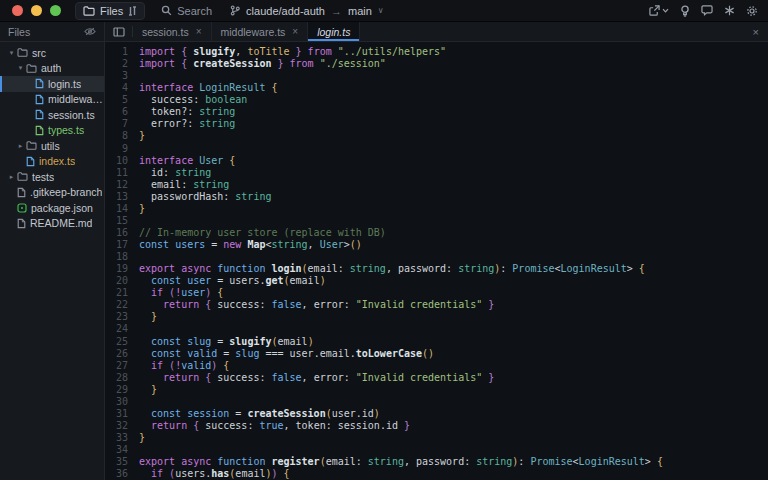  What do you see at coordinates (436, 329) in the screenshot?
I see `code-line-24: 24` at bounding box center [436, 329].